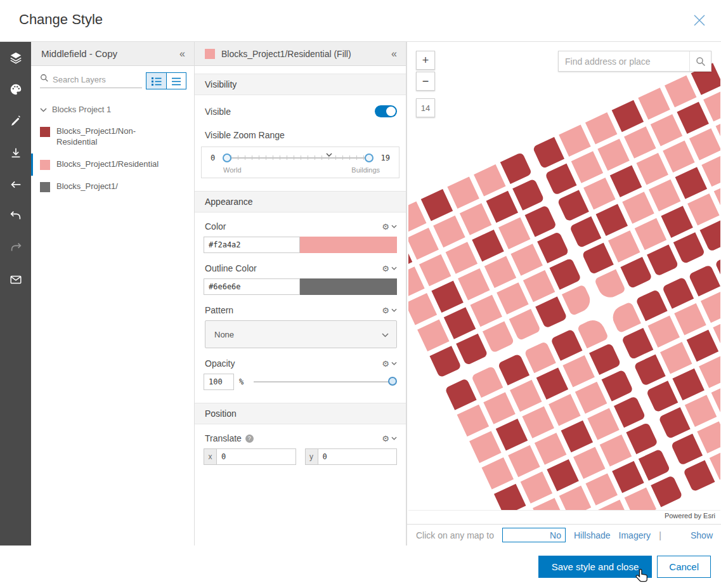 The image size is (721, 588). I want to click on opacity-label: Opacity, so click(219, 363).